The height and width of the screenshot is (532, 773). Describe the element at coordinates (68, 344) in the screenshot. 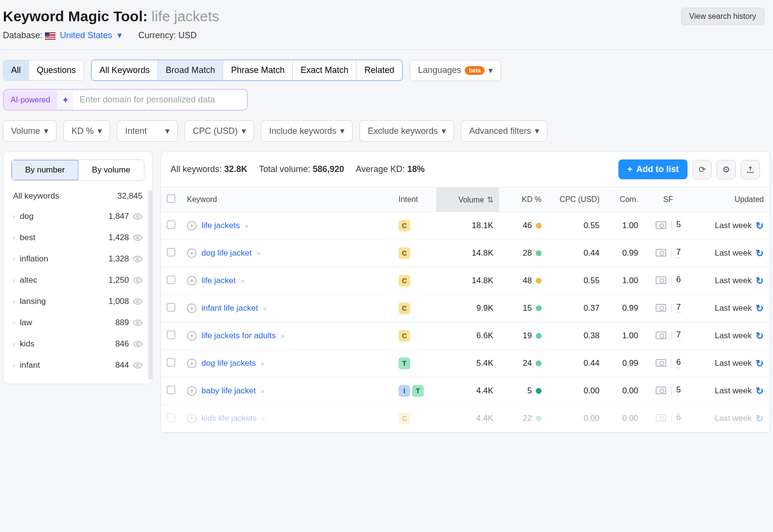

I see `sidebar-item-label: kids` at that location.